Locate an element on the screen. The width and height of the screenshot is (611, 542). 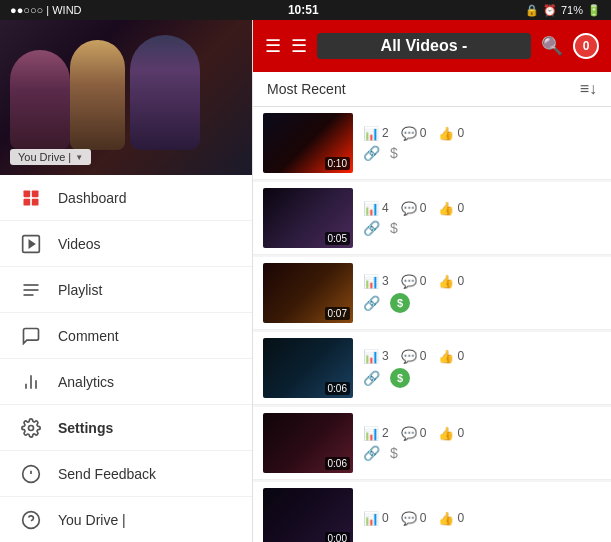
sidebar-item-label: Comment is located at coordinates (88, 336).